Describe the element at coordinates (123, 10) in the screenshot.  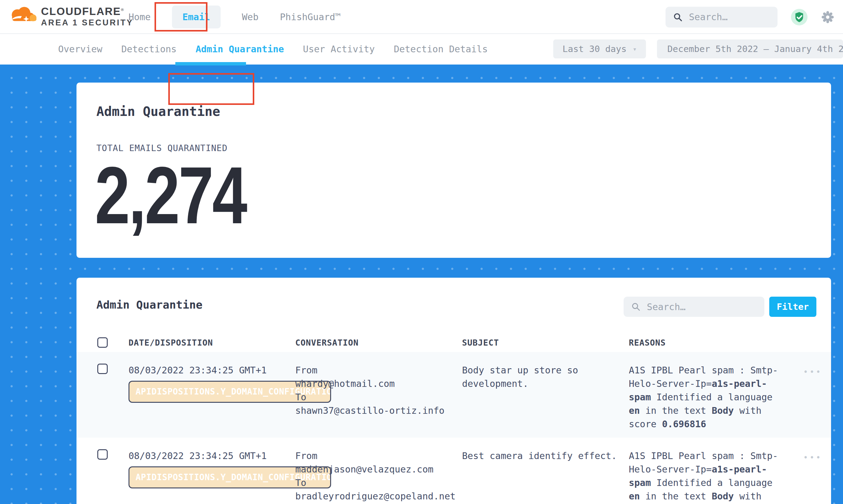
I see `brand-reg-mark: ®` at that location.